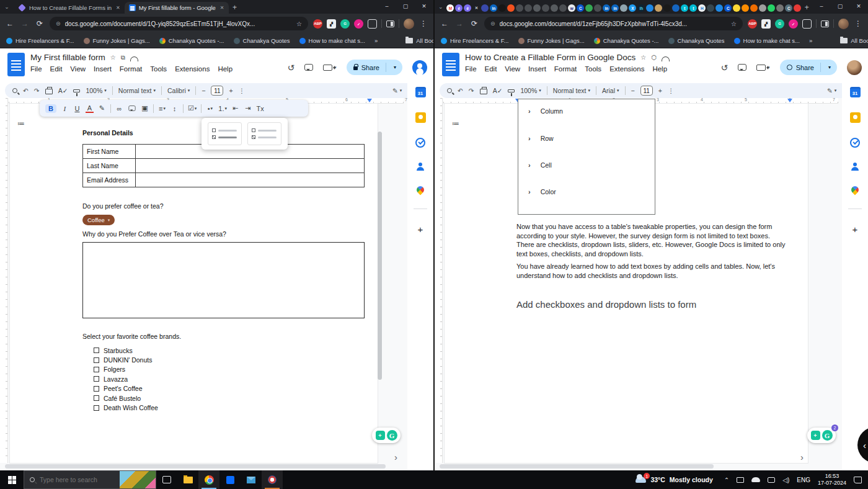 The height and width of the screenshot is (489, 868). I want to click on font-select: Arial▾, so click(611, 91).